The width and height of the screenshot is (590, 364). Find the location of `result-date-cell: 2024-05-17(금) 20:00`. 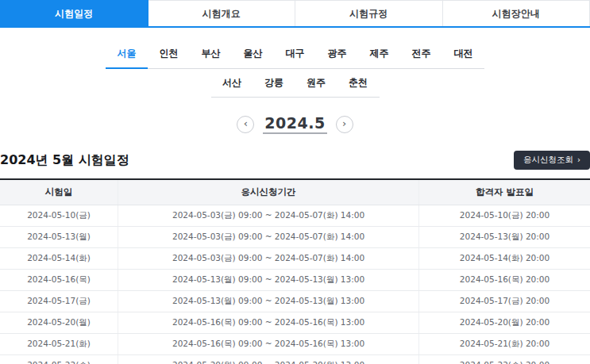

result-date-cell: 2024-05-17(금) 20:00 is located at coordinates (505, 301).